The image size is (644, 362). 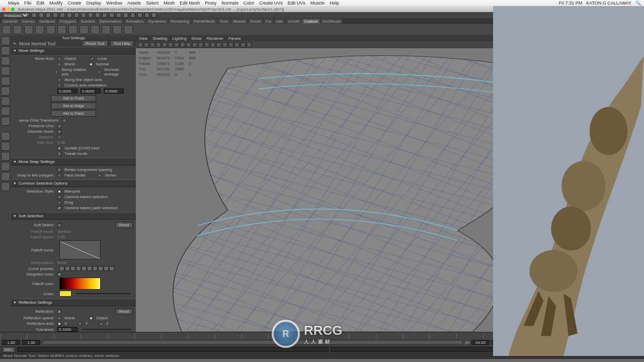 What do you see at coordinates (134, 3) in the screenshot?
I see `mac-menu-assets: Assets` at bounding box center [134, 3].